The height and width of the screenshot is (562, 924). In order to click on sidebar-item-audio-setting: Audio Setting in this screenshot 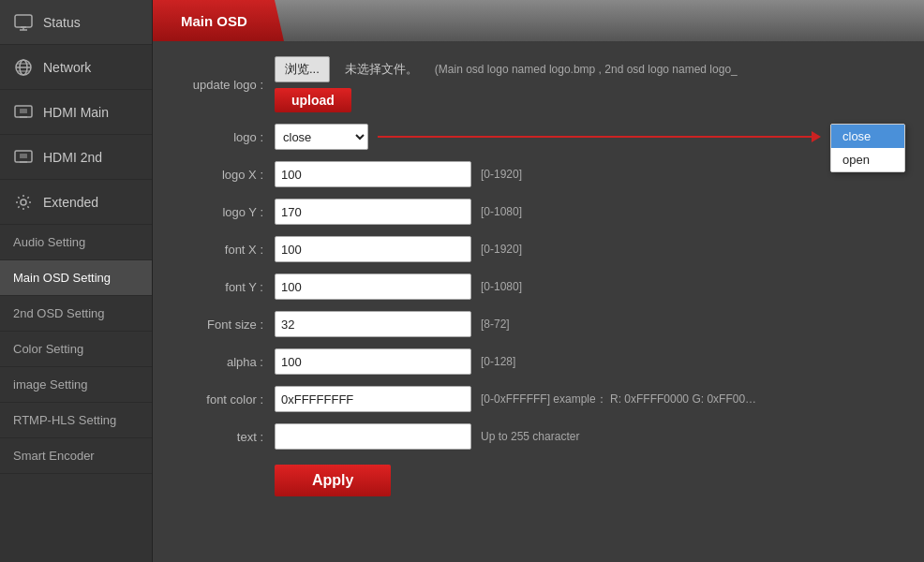, I will do `click(76, 243)`.